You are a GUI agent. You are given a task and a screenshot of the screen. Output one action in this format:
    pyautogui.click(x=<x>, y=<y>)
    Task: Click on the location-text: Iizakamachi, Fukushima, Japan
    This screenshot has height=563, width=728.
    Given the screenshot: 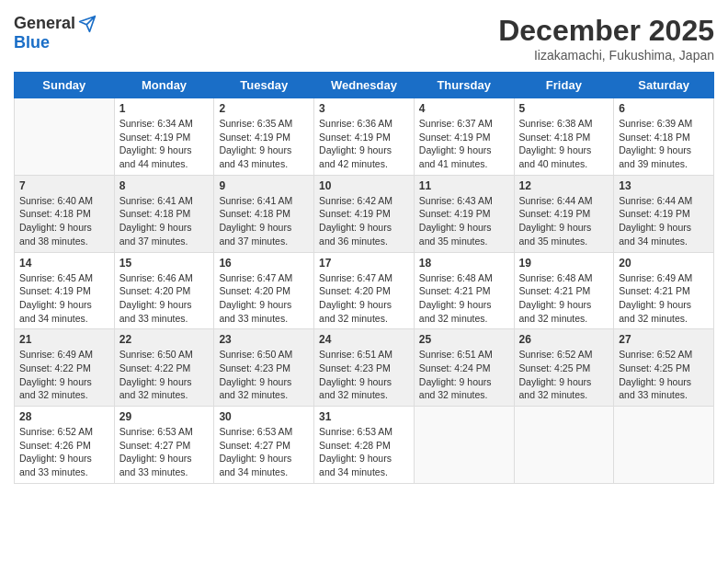 What is the action you would take?
    pyautogui.click(x=607, y=55)
    